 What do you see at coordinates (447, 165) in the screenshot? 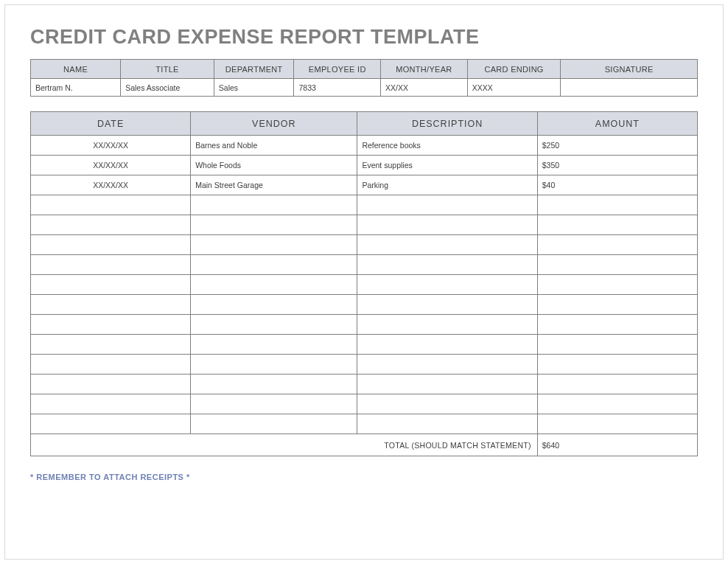
I see `expense-cell-description: Event supplies` at bounding box center [447, 165].